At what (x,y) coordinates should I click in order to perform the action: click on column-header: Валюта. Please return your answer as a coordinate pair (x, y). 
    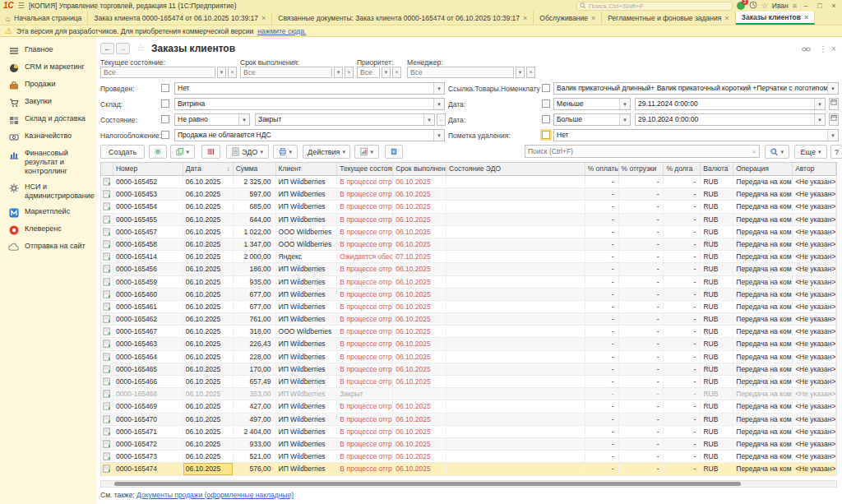
    Looking at the image, I should click on (717, 169).